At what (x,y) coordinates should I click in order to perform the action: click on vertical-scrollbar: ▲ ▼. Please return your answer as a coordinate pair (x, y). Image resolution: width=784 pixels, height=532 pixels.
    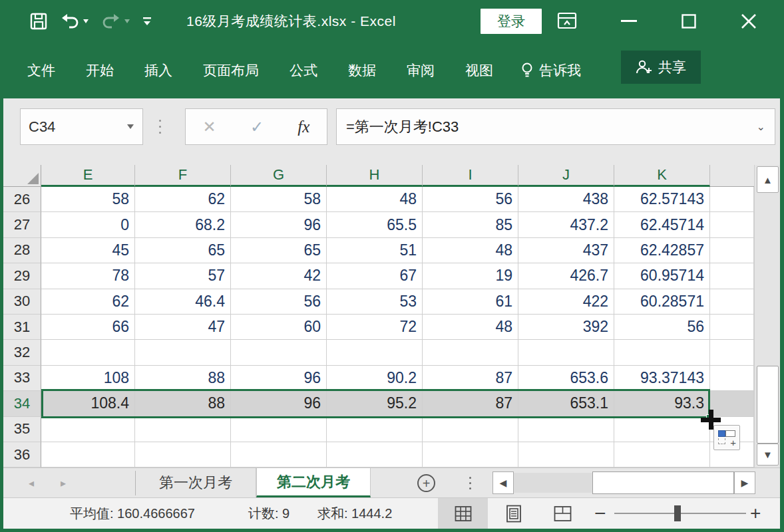
    Looking at the image, I should click on (767, 317).